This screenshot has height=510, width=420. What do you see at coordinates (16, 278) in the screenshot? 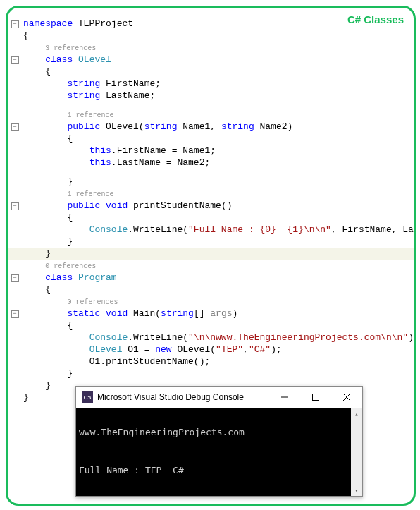
I see `fold-class-program: −` at bounding box center [16, 278].